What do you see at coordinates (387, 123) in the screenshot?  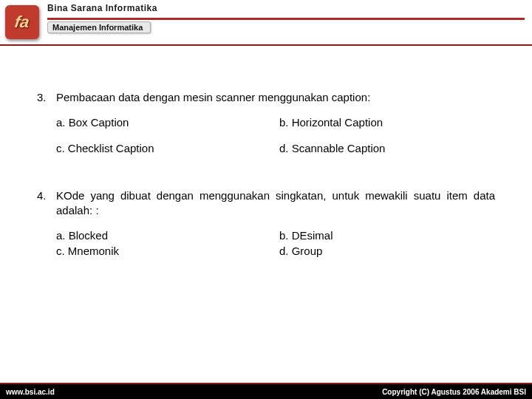 I see `option-b: b. Horizontal Caption` at bounding box center [387, 123].